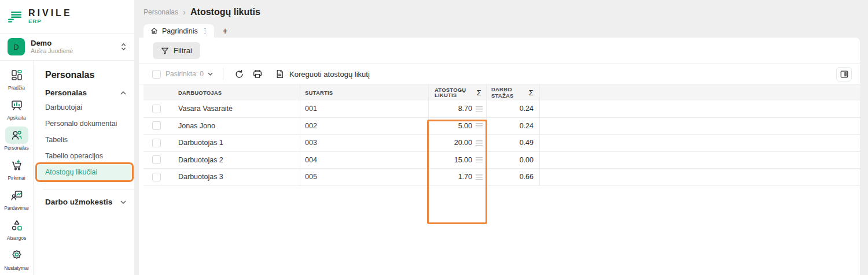 The image size is (868, 275). I want to click on filter-section: Filtrai, so click(499, 51).